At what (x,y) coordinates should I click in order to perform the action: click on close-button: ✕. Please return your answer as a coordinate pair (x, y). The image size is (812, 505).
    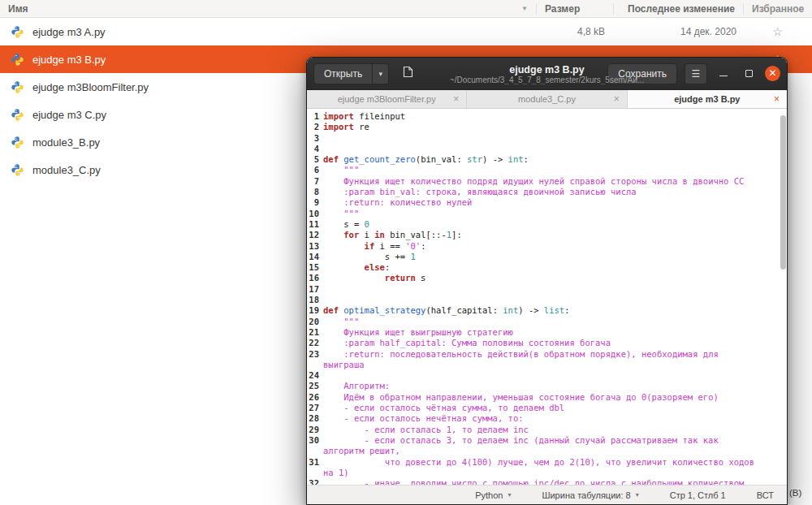
    Looking at the image, I should click on (773, 73).